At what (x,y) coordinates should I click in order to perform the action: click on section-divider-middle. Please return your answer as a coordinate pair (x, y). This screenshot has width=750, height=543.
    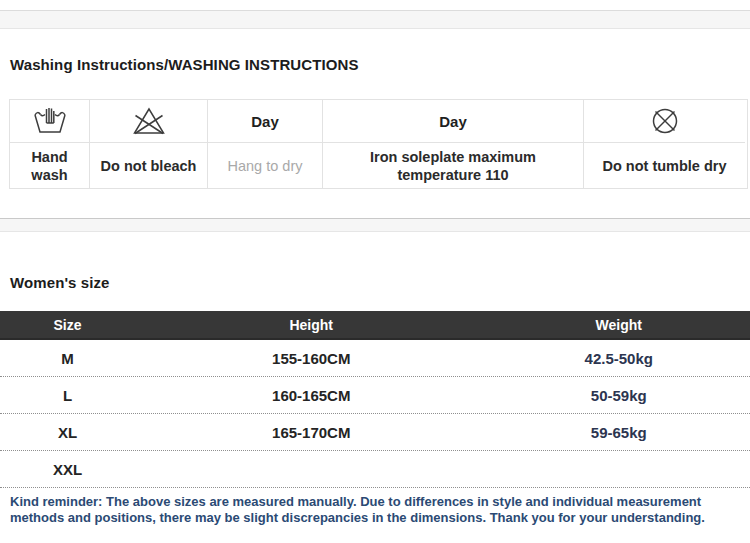
    Looking at the image, I should click on (375, 225).